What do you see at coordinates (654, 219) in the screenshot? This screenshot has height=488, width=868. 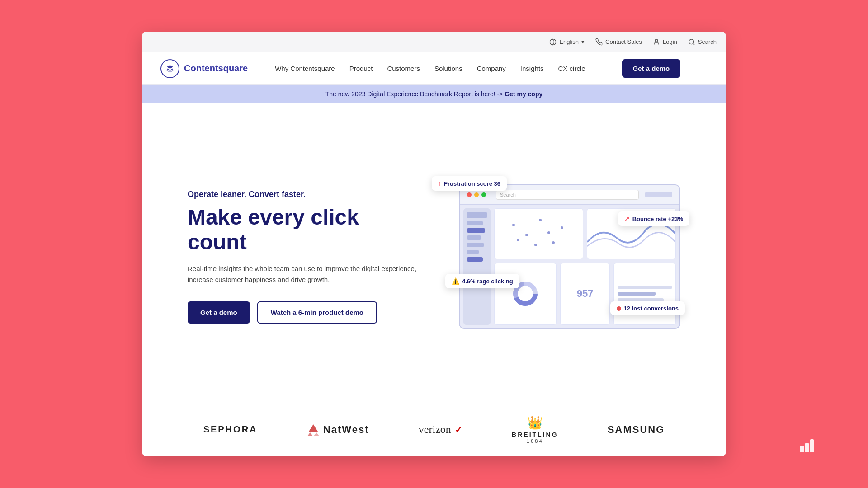 I see `bounce-rate-badge: ↗ Bounce rate +23%` at bounding box center [654, 219].